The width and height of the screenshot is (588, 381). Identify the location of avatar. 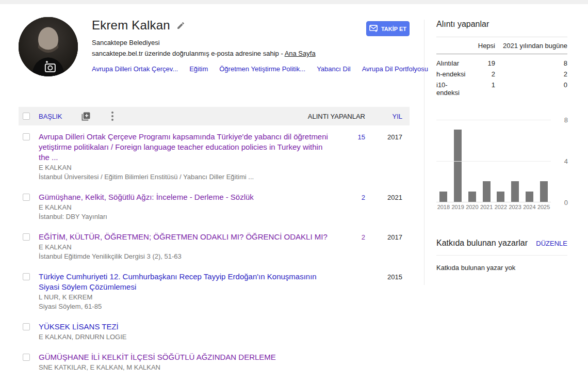
(48, 46).